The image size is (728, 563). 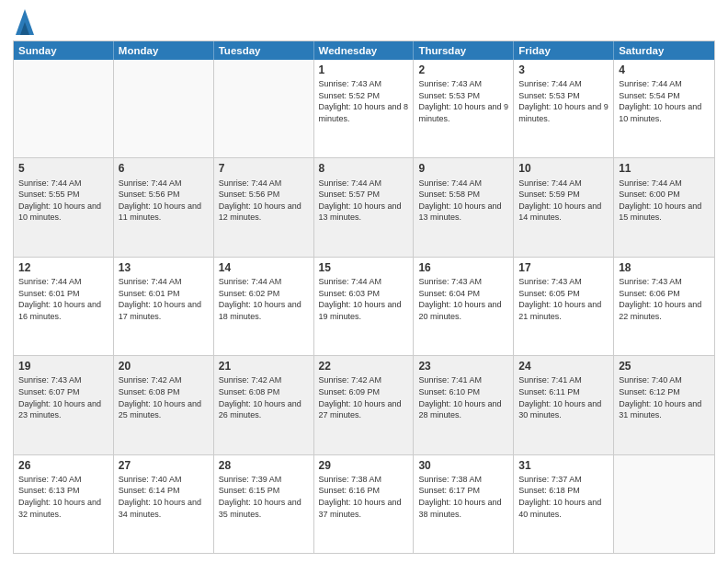 What do you see at coordinates (164, 306) in the screenshot?
I see `cal-cell: 13Sunrise: 7:44 AM Sunset: 6:01 PM Dayli…` at bounding box center [164, 306].